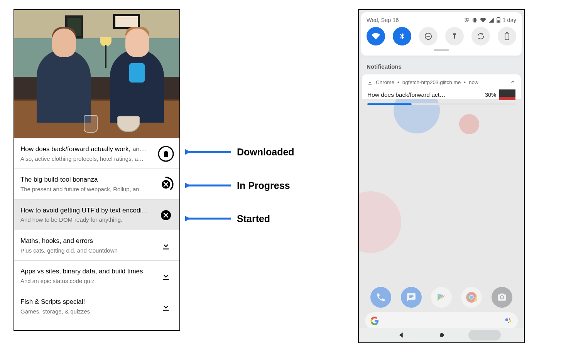 The width and height of the screenshot is (588, 364). What do you see at coordinates (441, 34) in the screenshot?
I see `quick-settings-panel: Wed, Sep 16 1 day` at bounding box center [441, 34].